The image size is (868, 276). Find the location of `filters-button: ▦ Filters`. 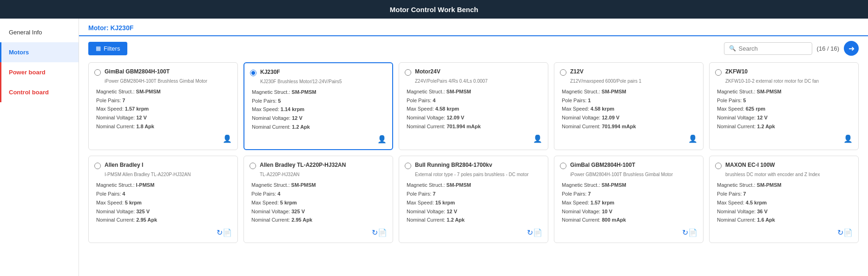

filters-button: ▦ Filters is located at coordinates (108, 48).